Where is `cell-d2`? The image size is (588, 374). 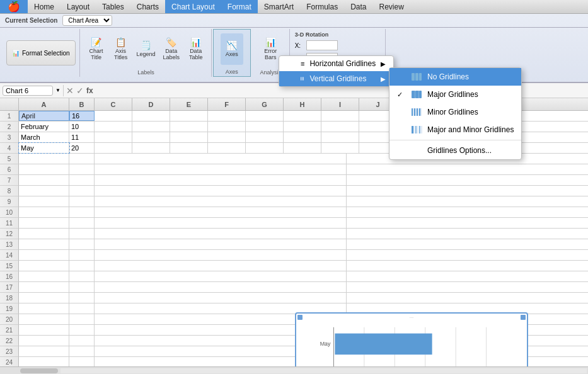 cell-d2 is located at coordinates (151, 127).